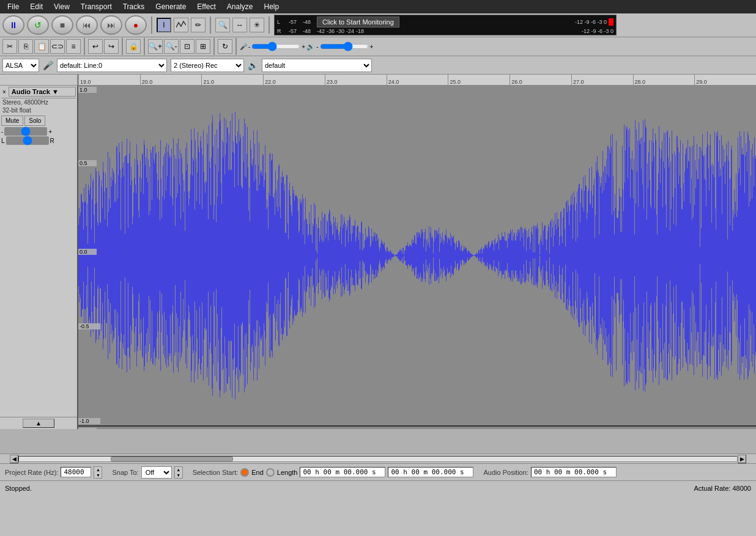 Image resolution: width=756 pixels, height=536 pixels. What do you see at coordinates (358, 22) in the screenshot?
I see `monitoring-button: Click to Start Monitoring` at bounding box center [358, 22].